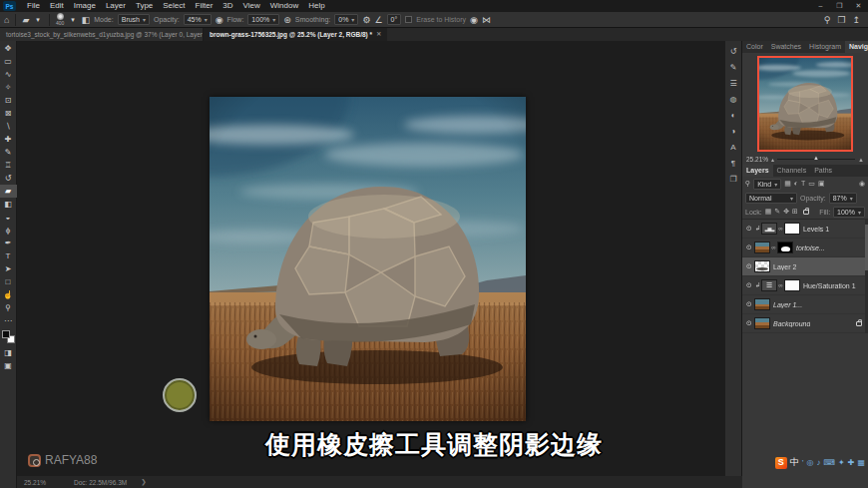  I want to click on path-selection-tool: ➤, so click(8, 269).